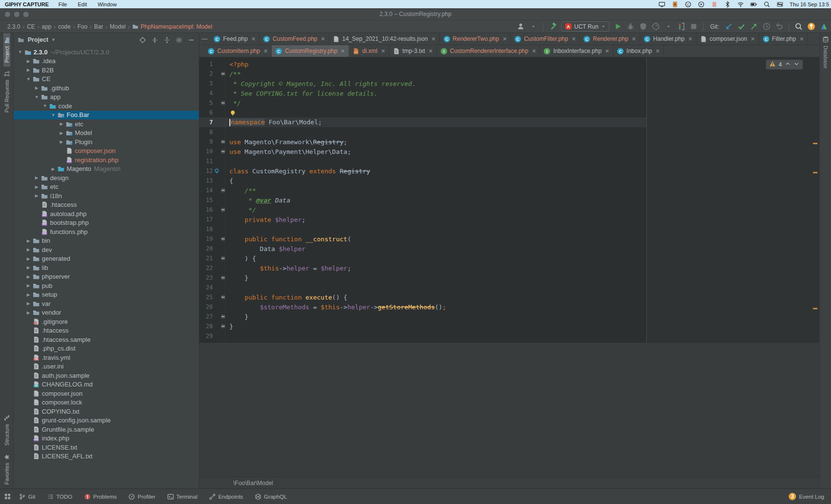 The width and height of the screenshot is (831, 504). I want to click on editor-tab-inbox.php: CInbox.php✕, so click(639, 51).